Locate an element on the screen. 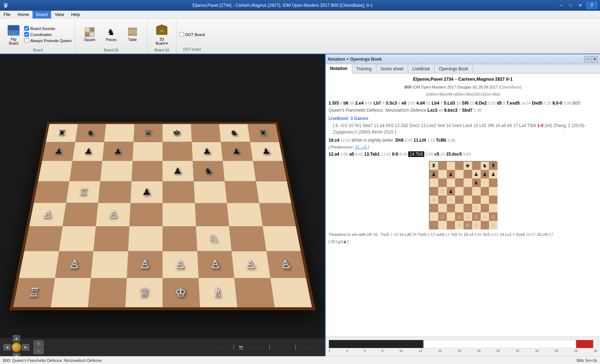 This screenshot has width=600, height=364. board-cell-1-6: ♟ is located at coordinates (237, 151).